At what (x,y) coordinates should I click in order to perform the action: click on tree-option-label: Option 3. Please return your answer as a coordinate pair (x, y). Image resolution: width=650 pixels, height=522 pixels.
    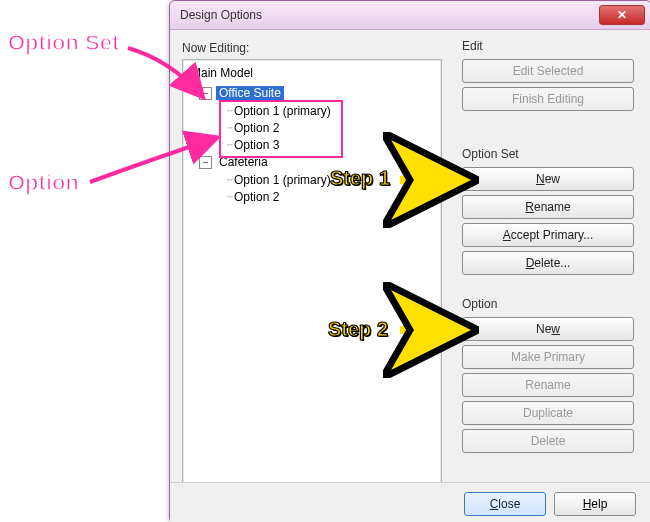
    Looking at the image, I should click on (256, 145).